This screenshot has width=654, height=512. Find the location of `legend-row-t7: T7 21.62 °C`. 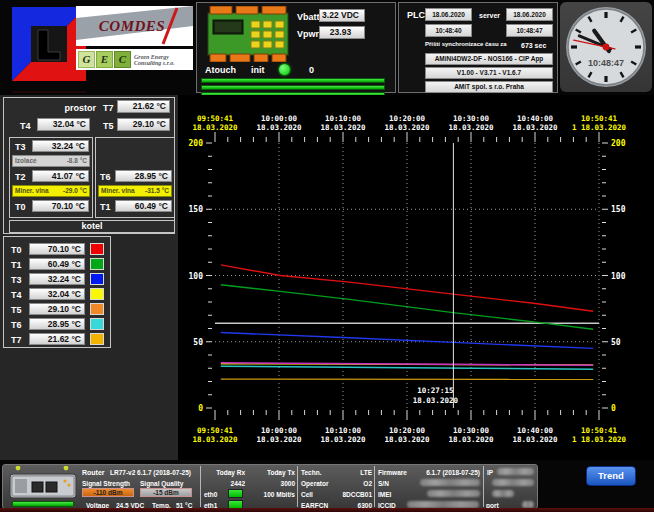

legend-row-t7: T7 21.62 °C is located at coordinates (58, 340).